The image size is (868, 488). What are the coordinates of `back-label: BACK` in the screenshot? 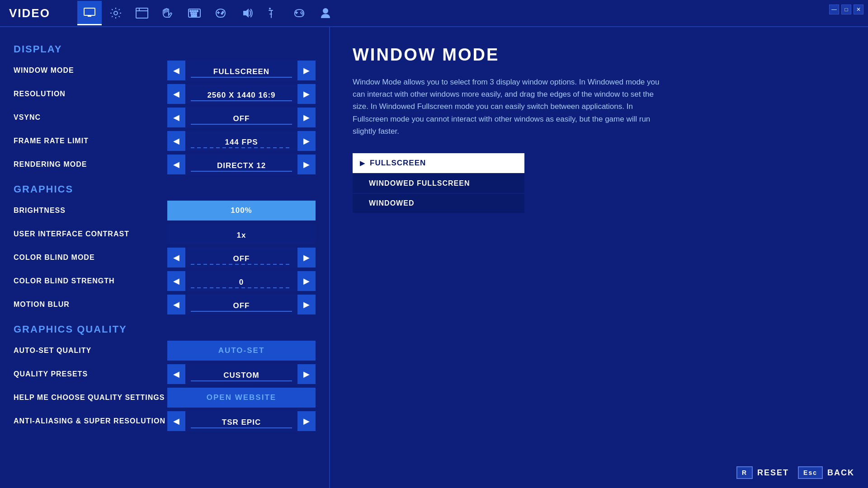 It's located at (841, 473).